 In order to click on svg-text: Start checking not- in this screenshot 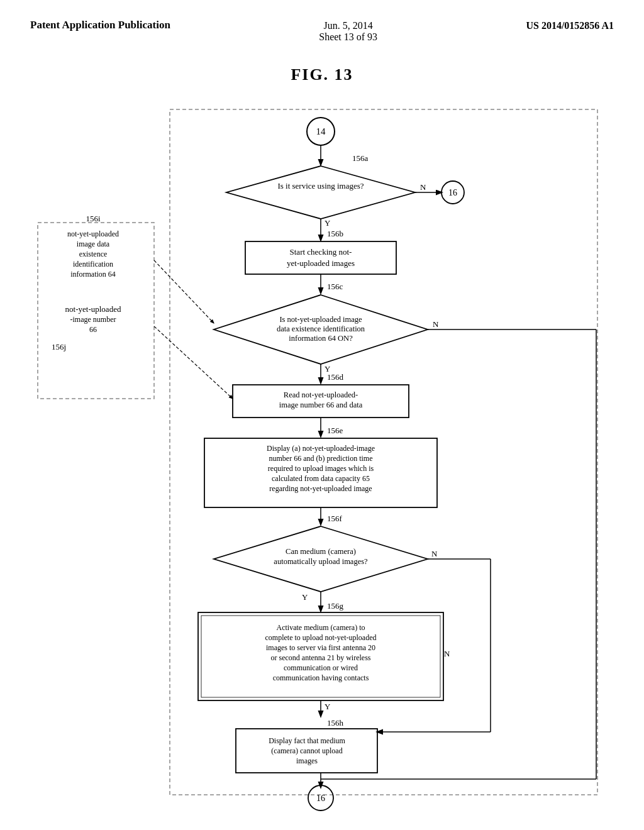, I will do `click(321, 252)`.